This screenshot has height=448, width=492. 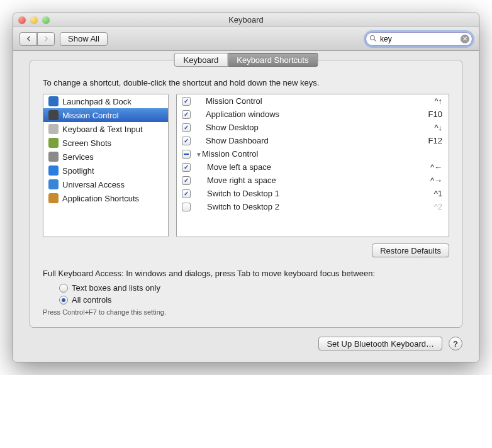 I want to click on fka-option: All controls, so click(x=254, y=300).